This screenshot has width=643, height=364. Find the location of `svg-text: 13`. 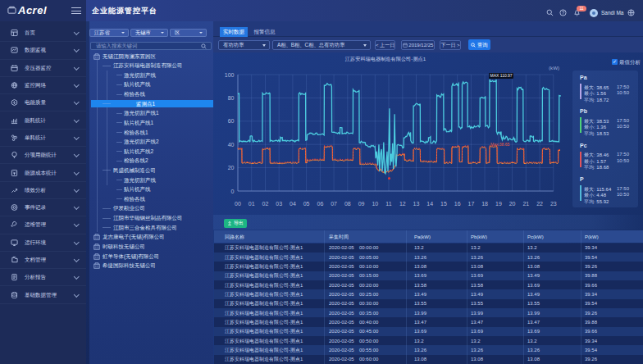

svg-text: 13 is located at coordinates (417, 203).